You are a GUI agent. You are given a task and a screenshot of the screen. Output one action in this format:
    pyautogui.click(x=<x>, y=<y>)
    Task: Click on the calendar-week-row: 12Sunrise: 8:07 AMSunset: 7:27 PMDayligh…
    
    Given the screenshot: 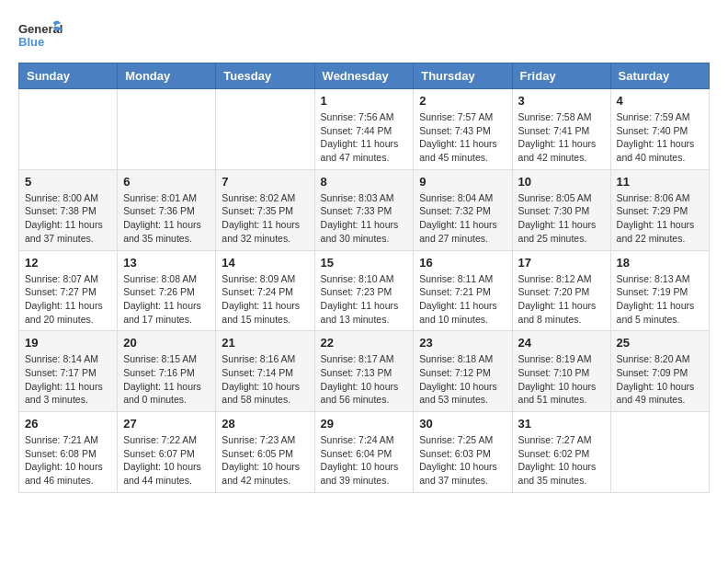 What is the action you would take?
    pyautogui.click(x=364, y=291)
    